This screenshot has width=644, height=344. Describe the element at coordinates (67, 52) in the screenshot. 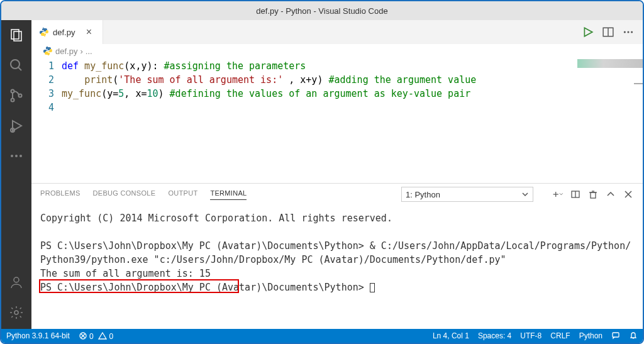

I see `breadcrumb-file: def.py` at that location.